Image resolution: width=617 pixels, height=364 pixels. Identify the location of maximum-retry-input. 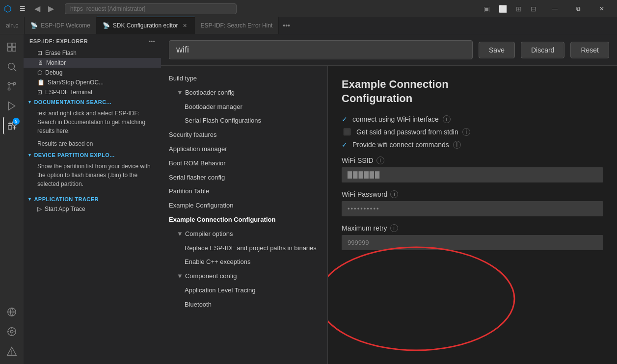
(472, 242).